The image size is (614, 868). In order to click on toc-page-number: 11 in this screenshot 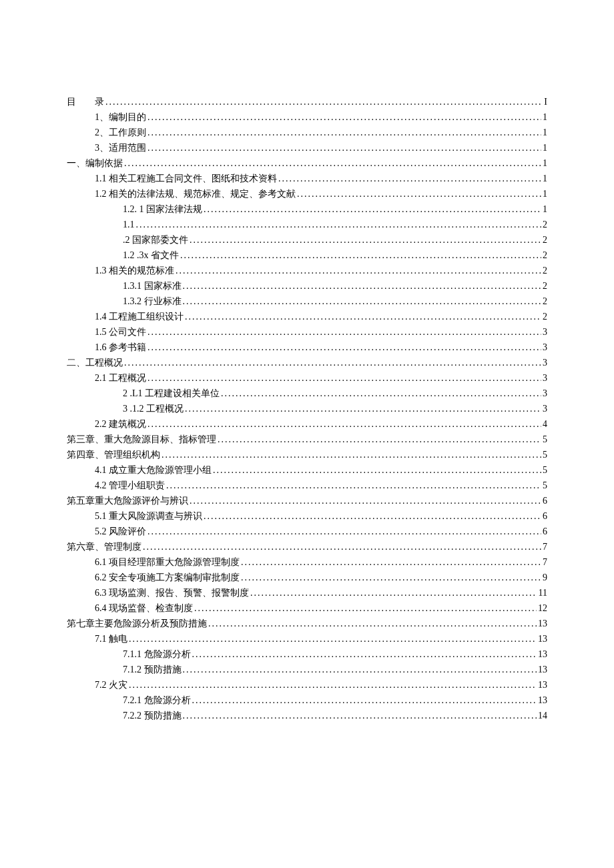, I will do `click(543, 592)`.